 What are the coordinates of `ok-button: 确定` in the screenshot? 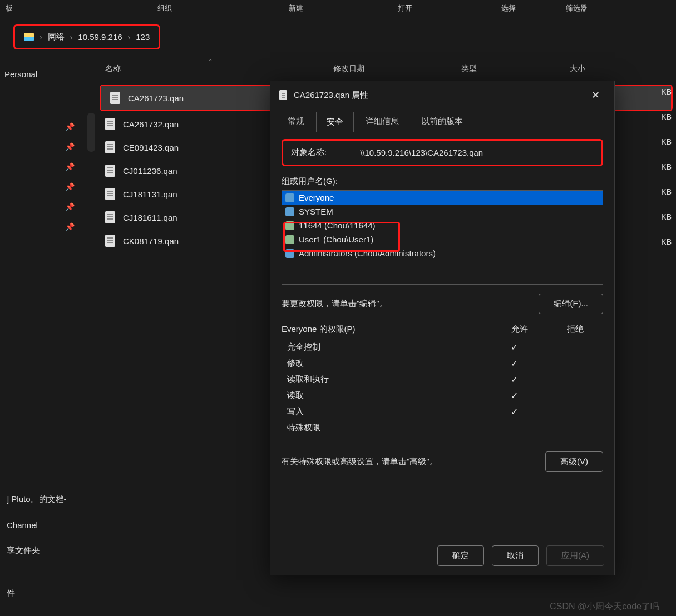 It's located at (461, 556).